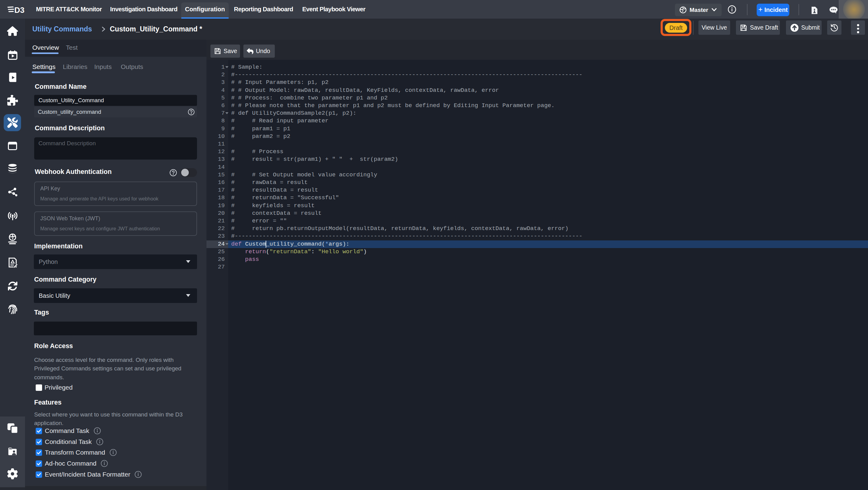 The image size is (868, 490). Describe the element at coordinates (20, 9) in the screenshot. I see `svg-text: D3` at that location.